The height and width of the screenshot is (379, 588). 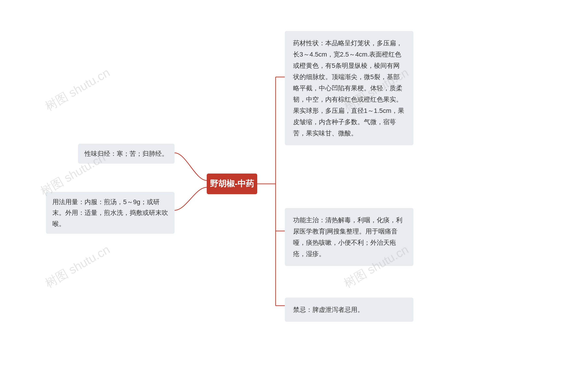 What do you see at coordinates (349, 88) in the screenshot?
I see `right-node-yaocai: 药材性状：本品略呈灯笼状，多压扁，长3～4.5cm，宽2.5～4cm.表面橙红色…` at bounding box center [349, 88].